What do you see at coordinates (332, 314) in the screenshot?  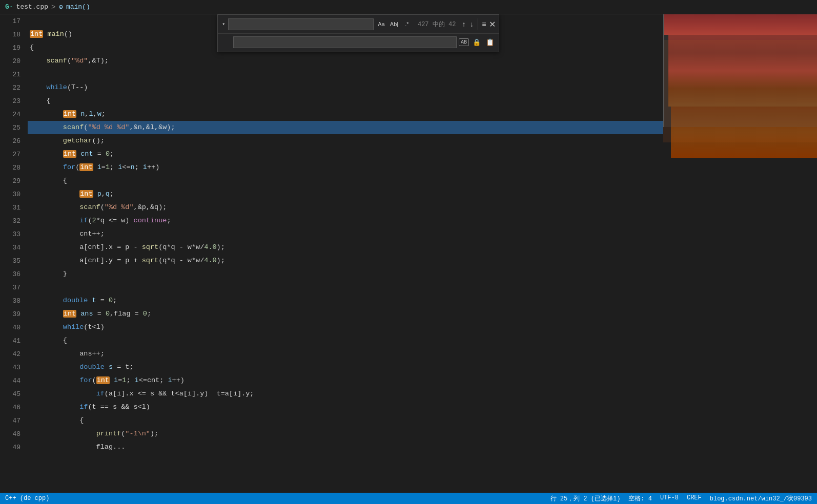 I see `code-line: 39 int ans = 0,flag = 0;` at bounding box center [332, 314].